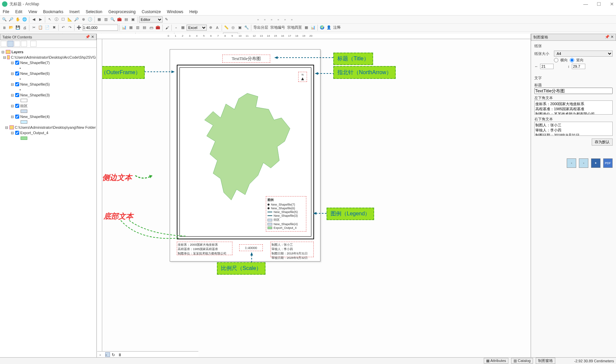 Image resolution: width=616 pixels, height=364 pixels. I want to click on refresh-view-button: ↻, so click(114, 355).